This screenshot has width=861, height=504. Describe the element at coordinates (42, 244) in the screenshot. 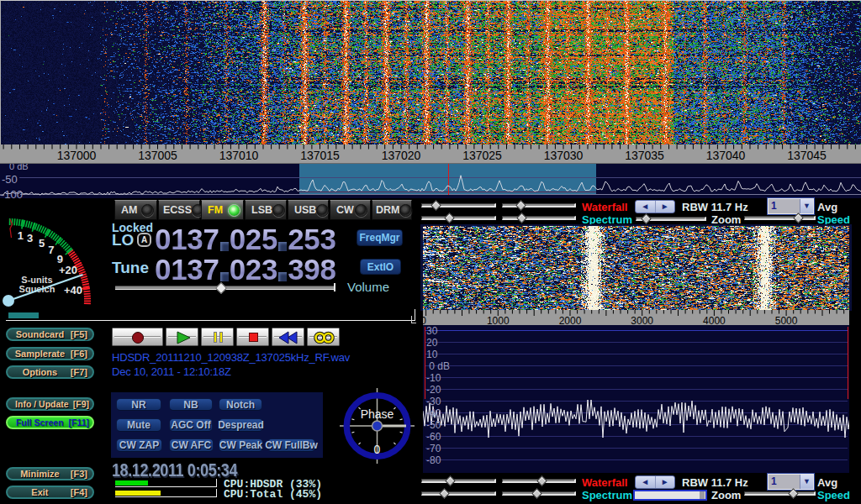

I see `svg-text: 5` at that location.